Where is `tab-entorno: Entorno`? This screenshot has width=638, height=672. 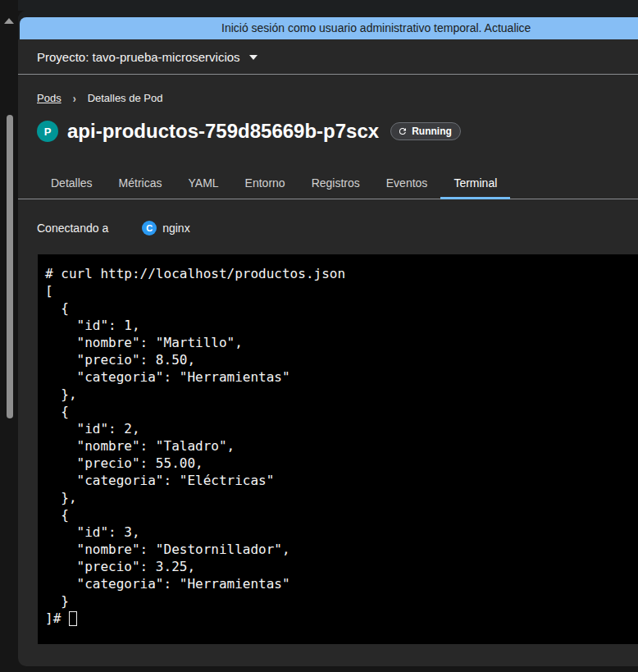
tab-entorno: Entorno is located at coordinates (266, 183).